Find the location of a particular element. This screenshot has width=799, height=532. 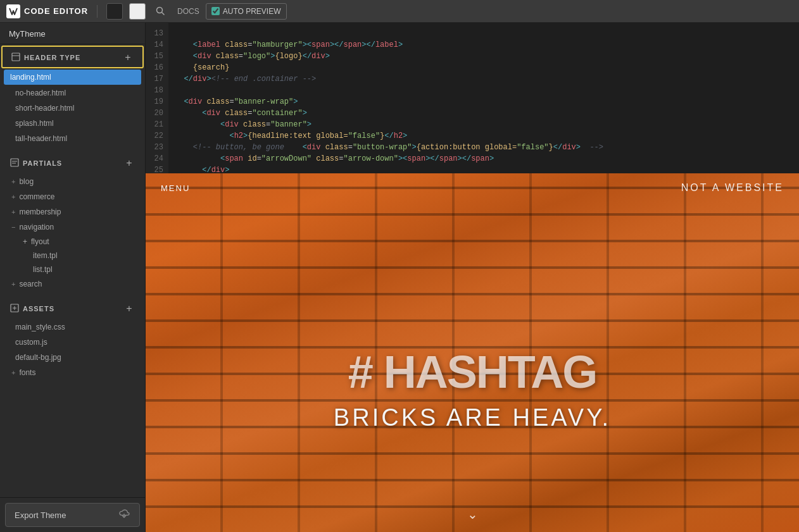

blog-expand-icon: + is located at coordinates (13, 182).